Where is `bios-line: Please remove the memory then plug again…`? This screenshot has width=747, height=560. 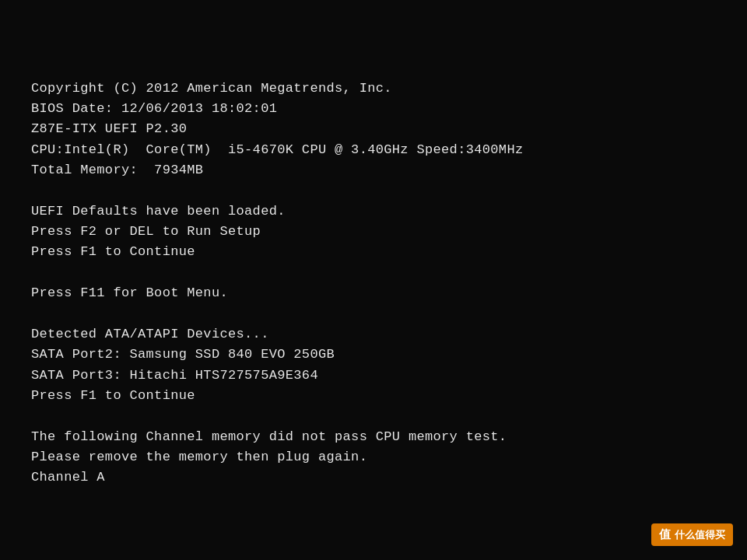
bios-line: Please remove the memory then plug again… is located at coordinates (374, 457).